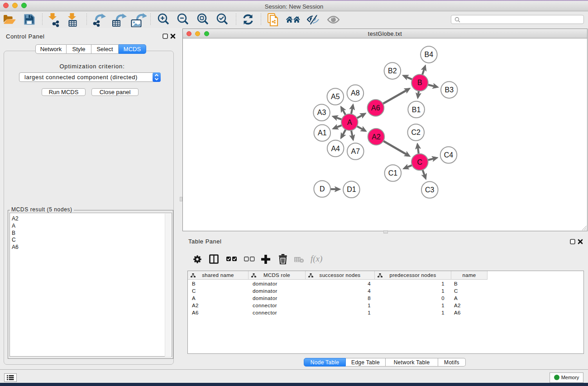 Image resolution: width=588 pixels, height=386 pixels. I want to click on svg-text: D1, so click(351, 189).